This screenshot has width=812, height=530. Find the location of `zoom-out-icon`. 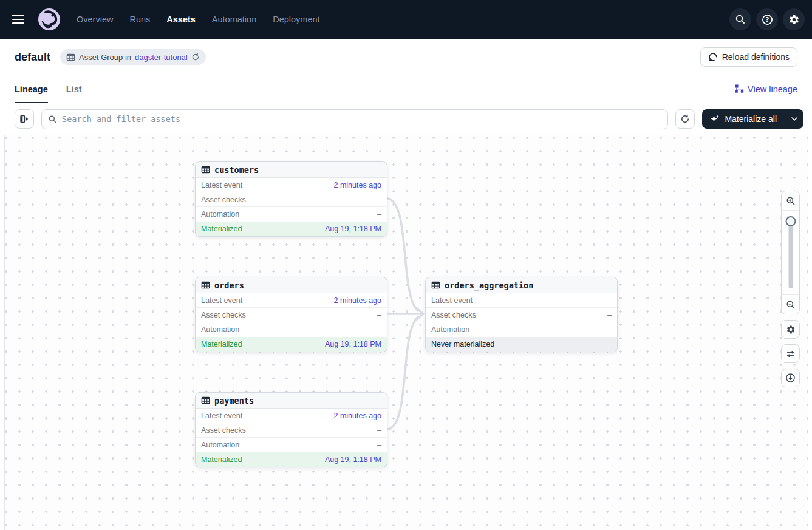

zoom-out-icon is located at coordinates (791, 305).